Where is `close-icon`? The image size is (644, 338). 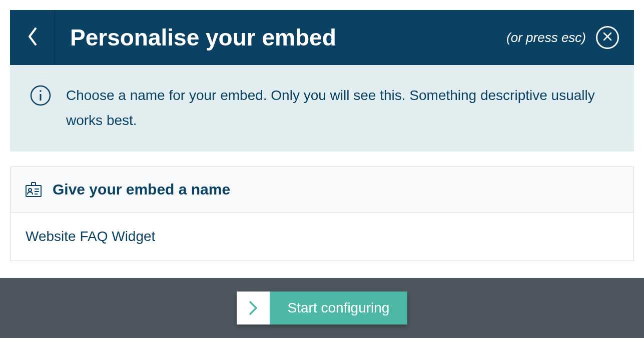
close-icon is located at coordinates (607, 38).